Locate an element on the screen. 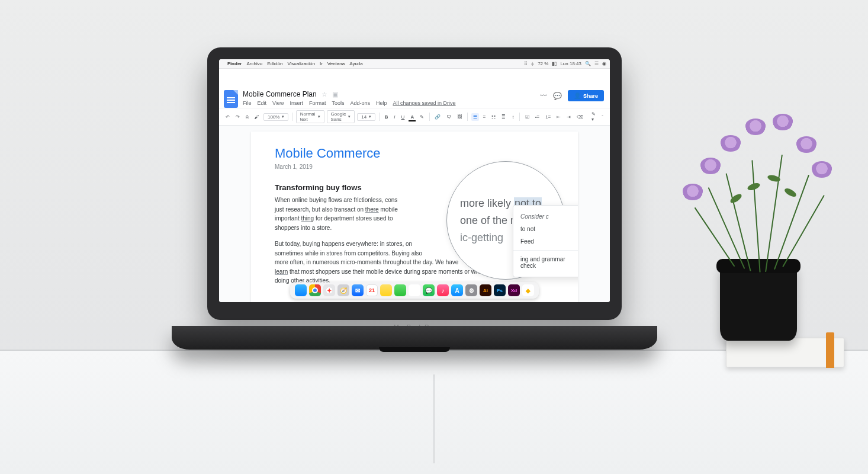 This screenshot has width=868, height=474. numbered-list-button: 1≡ is located at coordinates (548, 117).